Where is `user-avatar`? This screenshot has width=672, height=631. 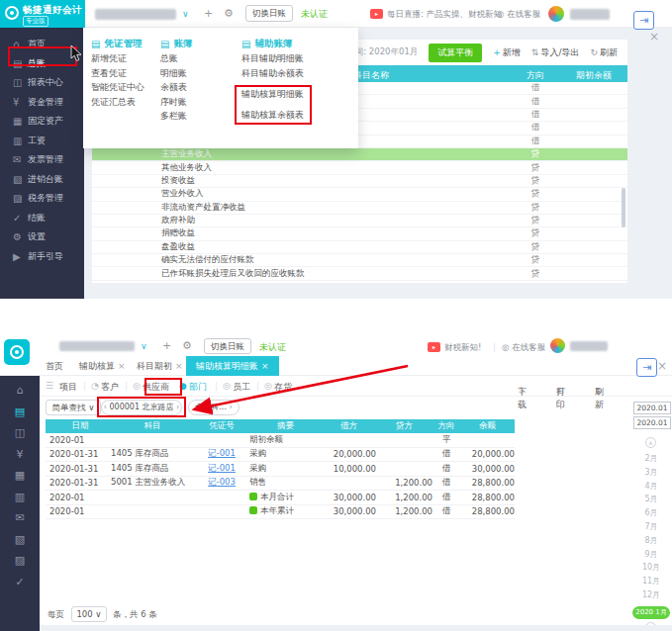
user-avatar is located at coordinates (556, 14).